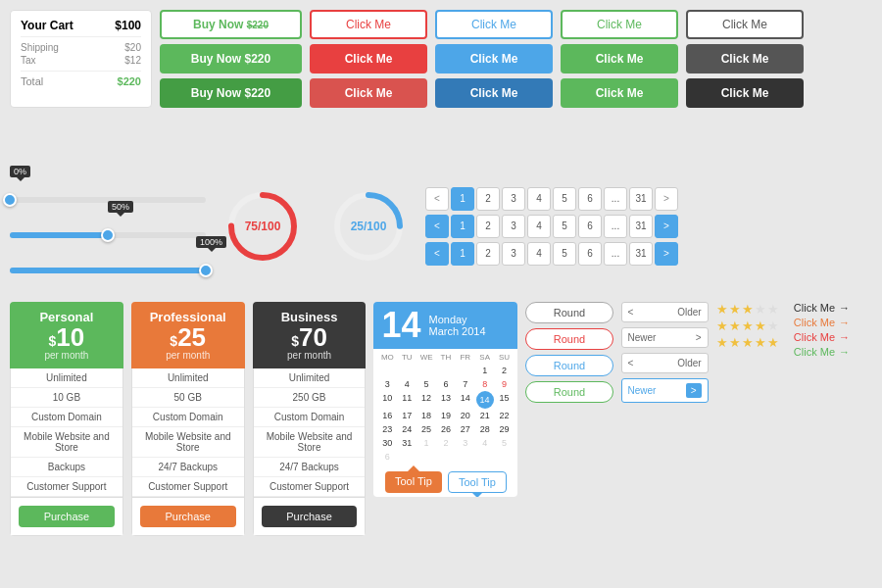 Image resolution: width=882 pixels, height=588 pixels. Describe the element at coordinates (488, 226) in the screenshot. I see `page-2-row2: 2` at that location.